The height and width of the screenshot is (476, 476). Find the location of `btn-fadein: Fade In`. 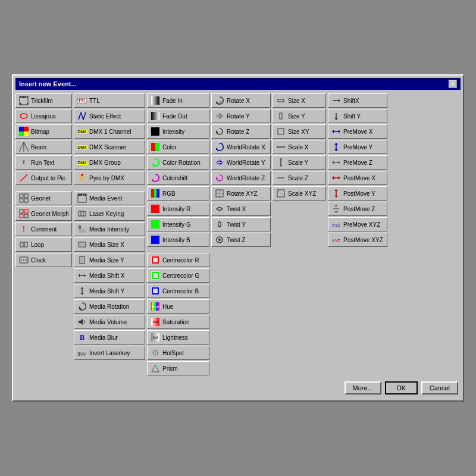

btn-fadein: Fade In is located at coordinates (178, 101).